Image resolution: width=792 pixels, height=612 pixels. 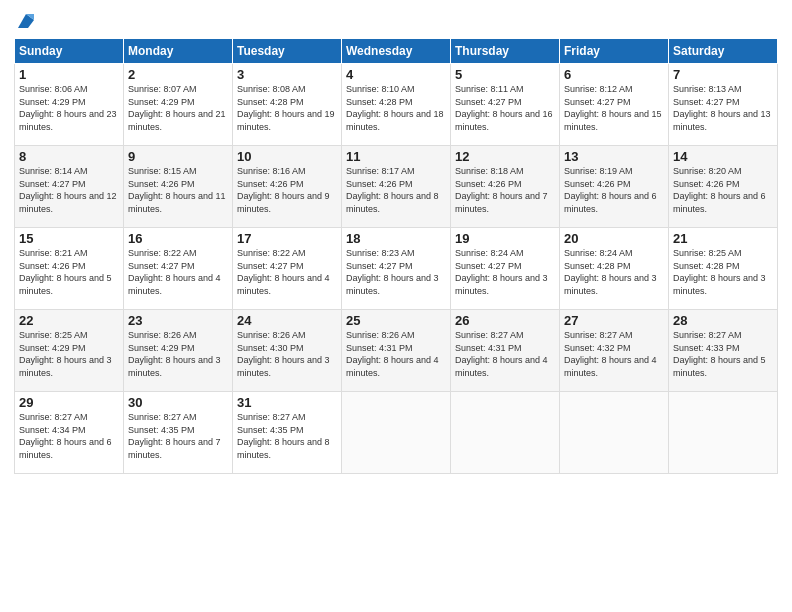 I want to click on day-number: 21, so click(x=723, y=238).